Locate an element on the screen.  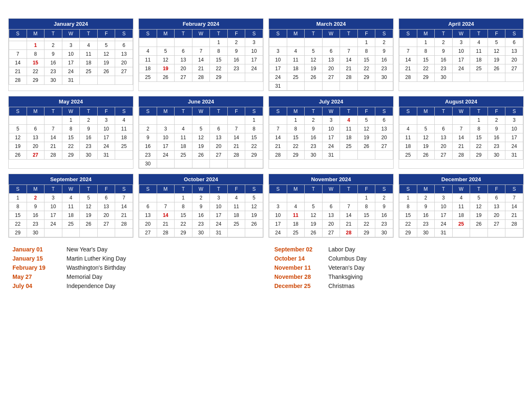
month-8: August 2024SMTWTFS1234567891011121314151… is located at coordinates (461, 132).